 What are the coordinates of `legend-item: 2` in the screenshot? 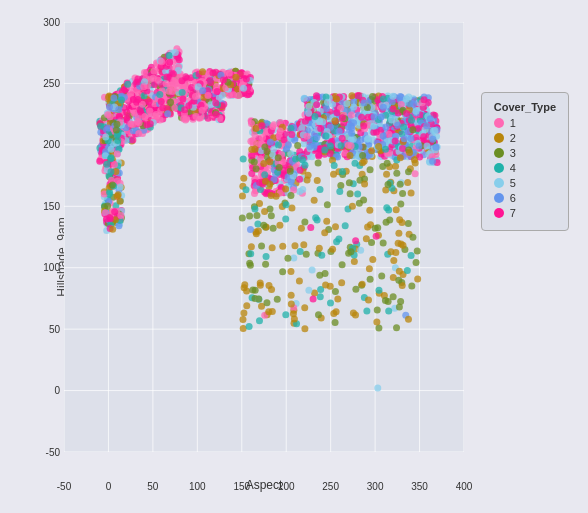 It's located at (525, 138).